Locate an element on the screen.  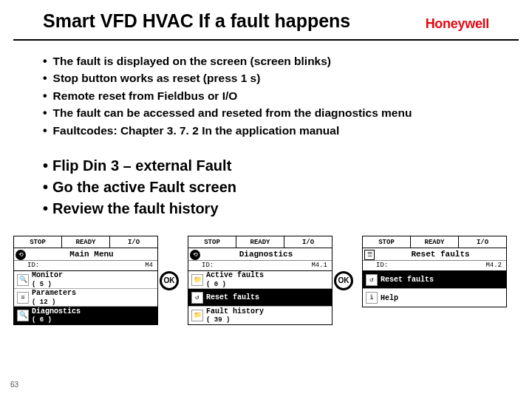
menu-item-diagnostics: 🔍 Diagnostics( 6 ) is located at coordinates (86, 316).